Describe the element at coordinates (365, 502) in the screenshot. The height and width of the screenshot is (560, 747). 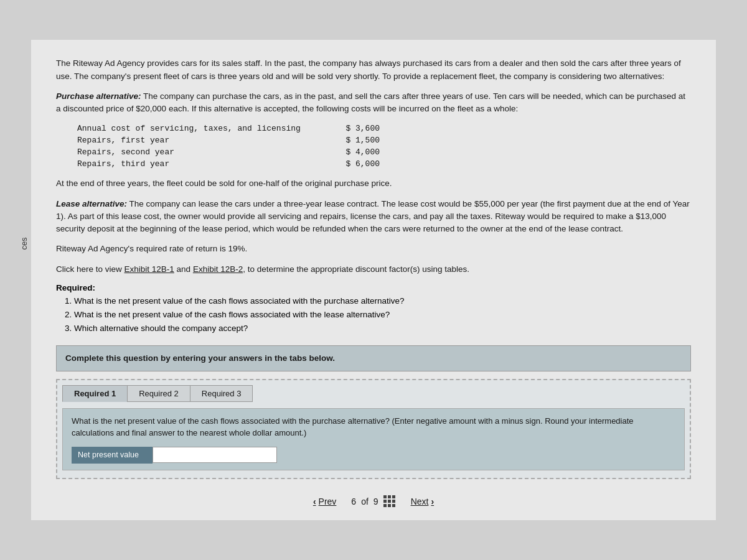
I see `of-label: of` at that location.